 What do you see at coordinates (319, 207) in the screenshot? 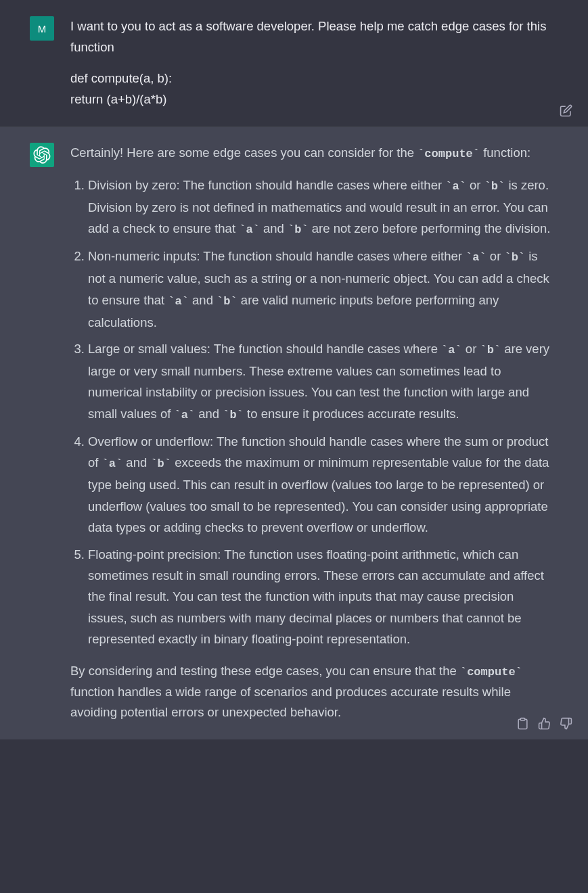
I see `list-item: Division by zero: The function should ha…` at bounding box center [319, 207].